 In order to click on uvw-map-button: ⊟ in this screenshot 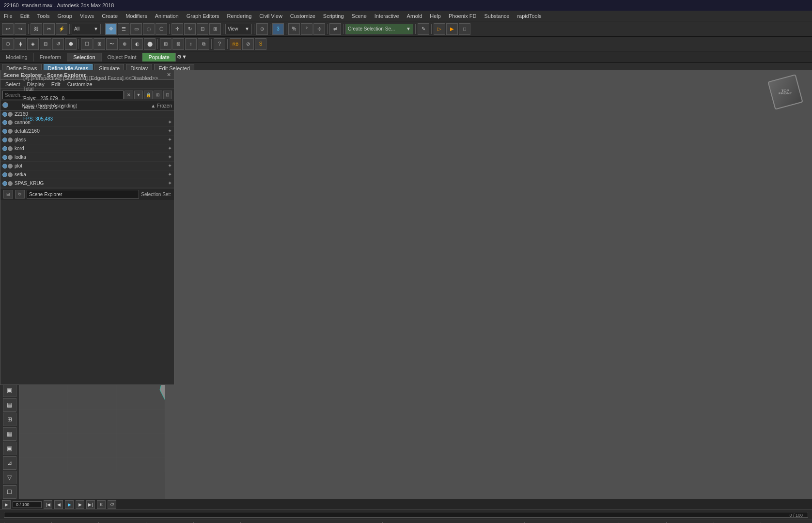, I will do `click(46, 44)`.